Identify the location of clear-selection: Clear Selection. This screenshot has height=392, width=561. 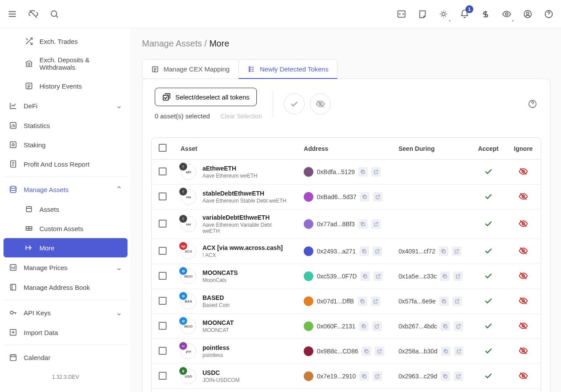
(241, 116).